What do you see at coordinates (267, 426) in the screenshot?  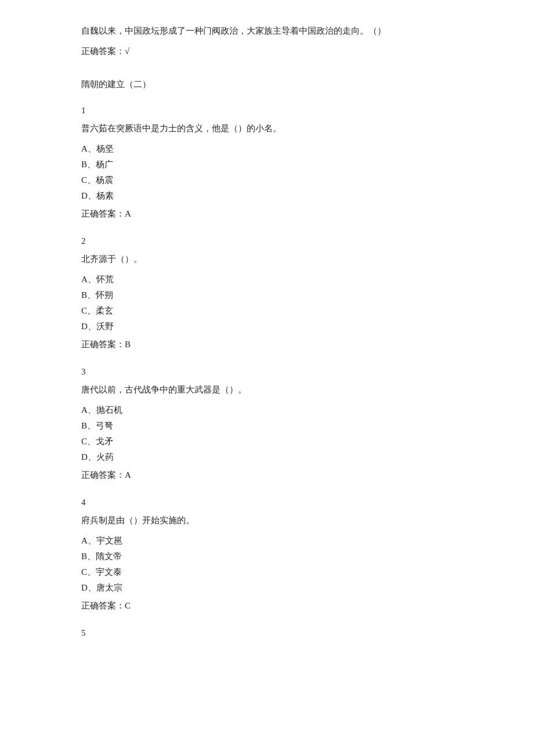 I see `option-3-1: B、弓弩` at bounding box center [267, 426].